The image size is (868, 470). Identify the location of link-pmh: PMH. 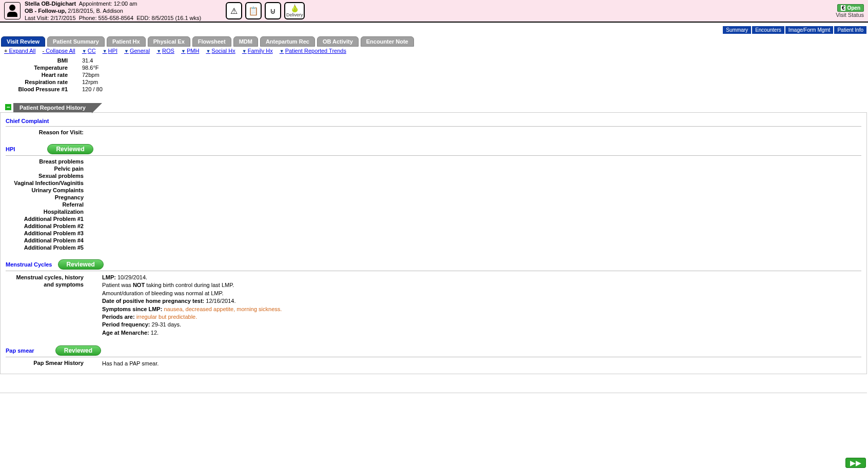
(190, 51).